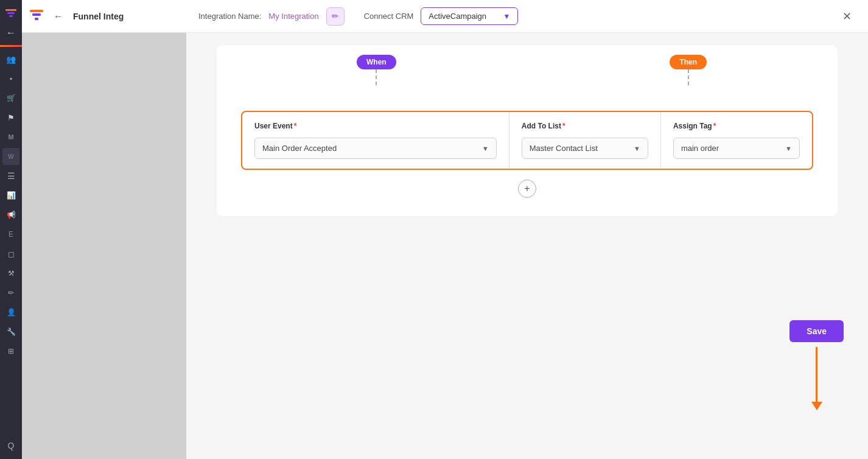  I want to click on save-button: Save, so click(817, 331).